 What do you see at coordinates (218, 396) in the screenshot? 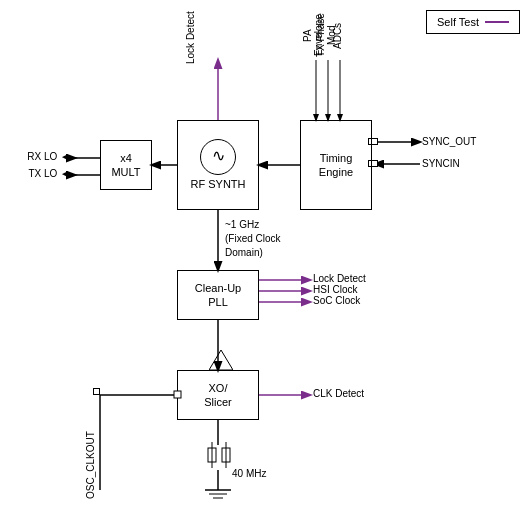
I see `xo-slicer-label: XO/Slicer` at bounding box center [218, 396].